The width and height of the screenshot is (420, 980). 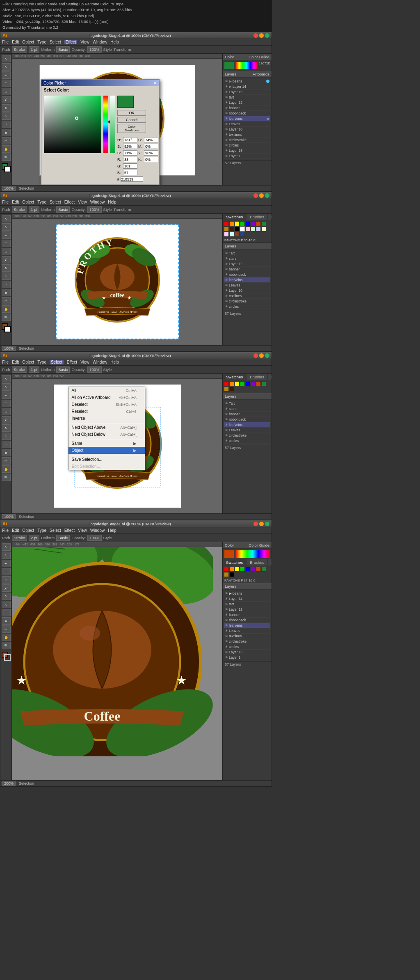 I want to click on pen-tool: ✒, so click(x=6, y=75).